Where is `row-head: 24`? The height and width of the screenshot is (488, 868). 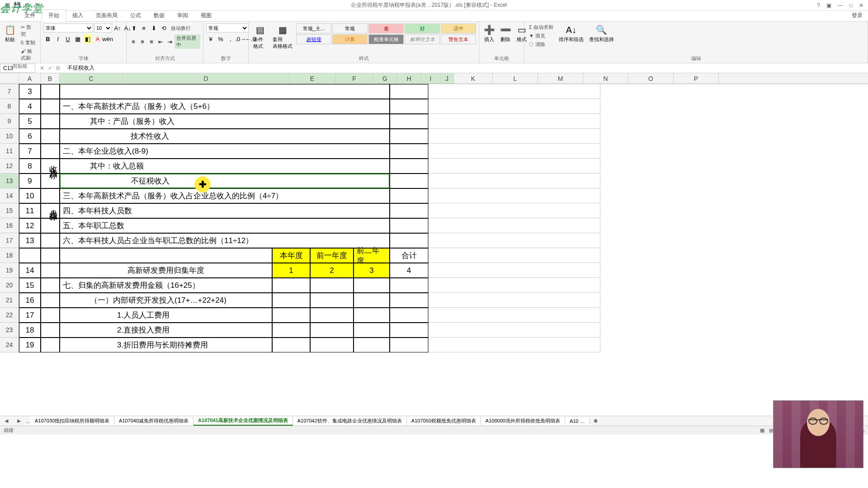
row-head: 24 is located at coordinates (9, 345).